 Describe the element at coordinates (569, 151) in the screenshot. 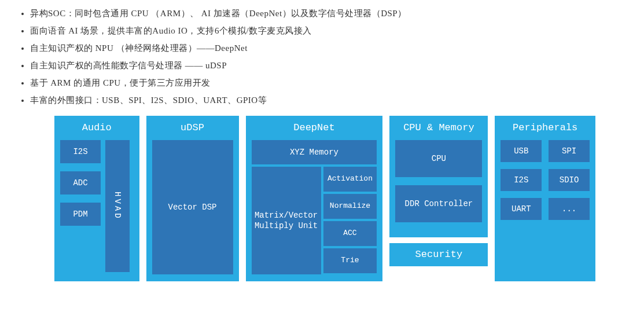

I see `spi-block: SPI` at that location.